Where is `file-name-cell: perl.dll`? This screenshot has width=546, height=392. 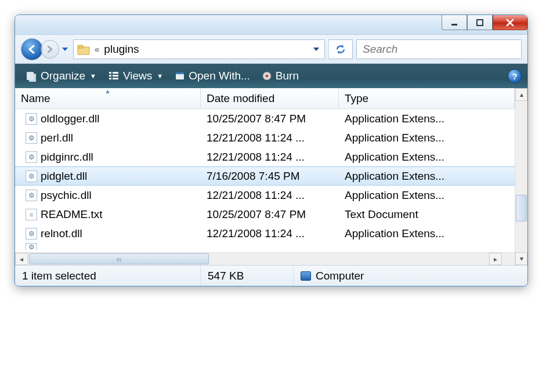 file-name-cell: perl.dll is located at coordinates (108, 138).